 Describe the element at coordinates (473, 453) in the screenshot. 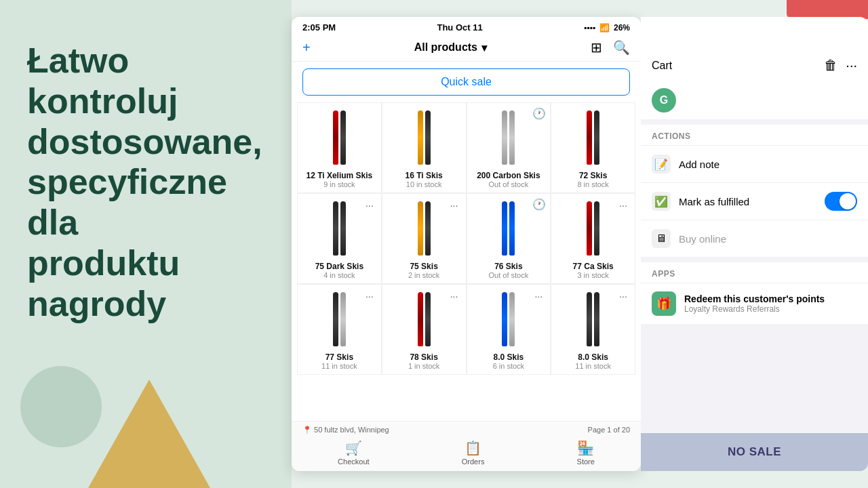

I see `tab-orders: 📋 Orders` at that location.